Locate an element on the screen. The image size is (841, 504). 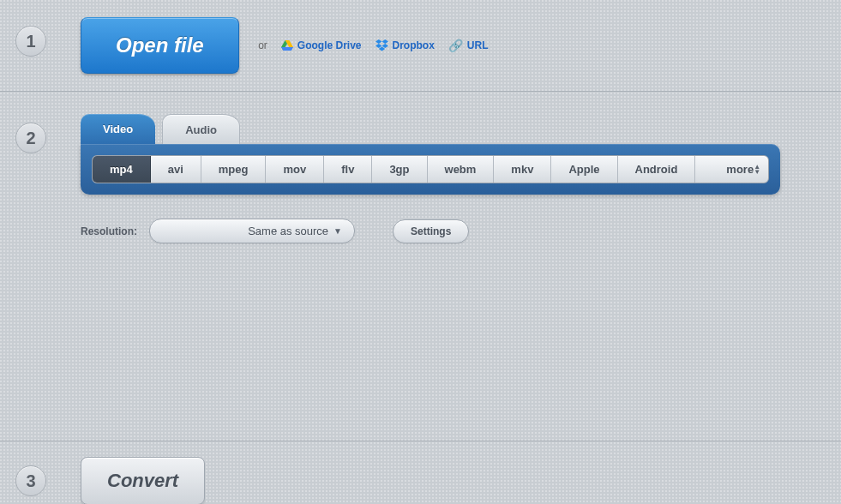
resolution-dropdown: Same as source ▼ is located at coordinates (252, 231).